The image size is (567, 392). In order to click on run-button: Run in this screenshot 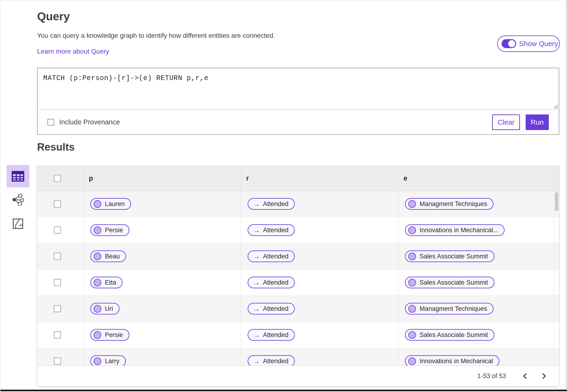, I will do `click(537, 122)`.